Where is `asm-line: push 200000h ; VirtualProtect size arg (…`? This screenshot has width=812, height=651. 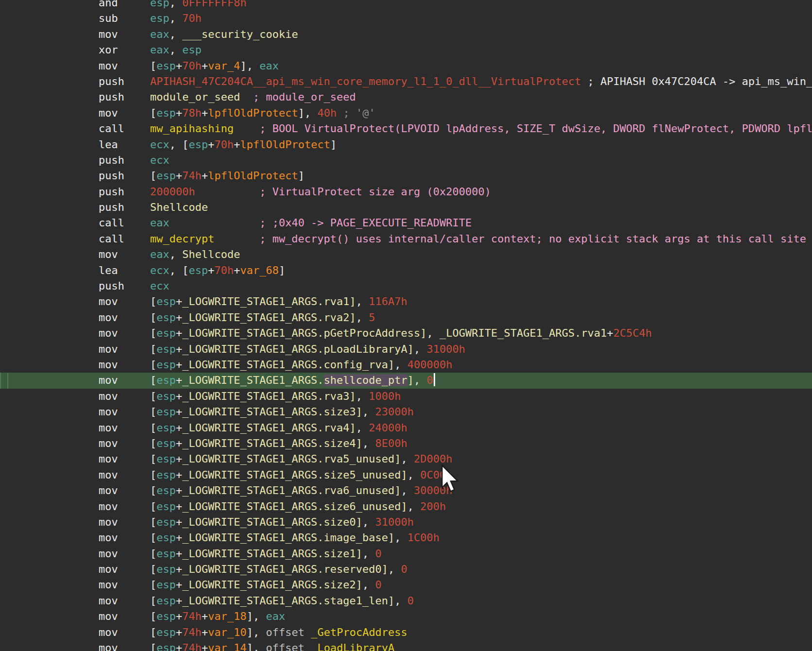 asm-line: push 200000h ; VirtualProtect size arg (… is located at coordinates (406, 192).